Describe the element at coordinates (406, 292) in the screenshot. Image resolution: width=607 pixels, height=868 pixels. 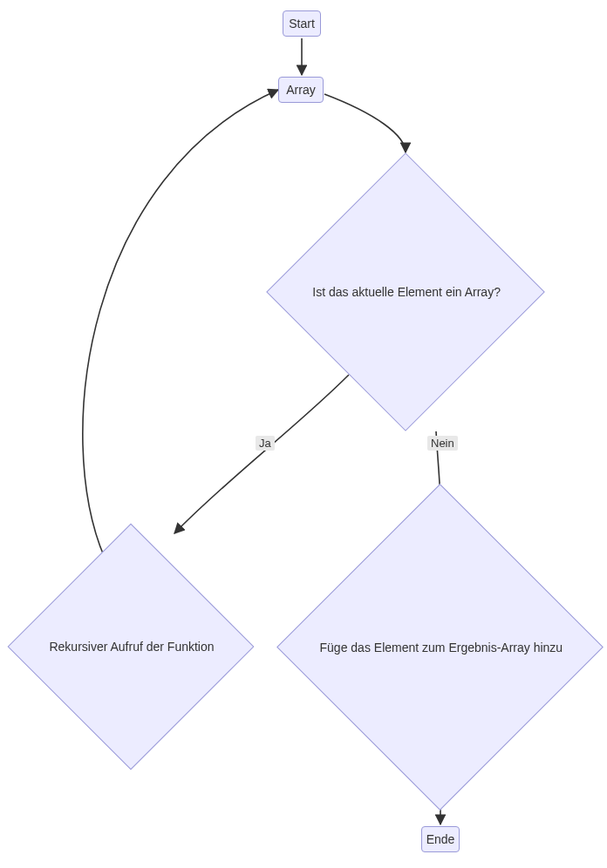
I see `node-decision-label: Ist das aktuelle Element ein Array?` at that location.